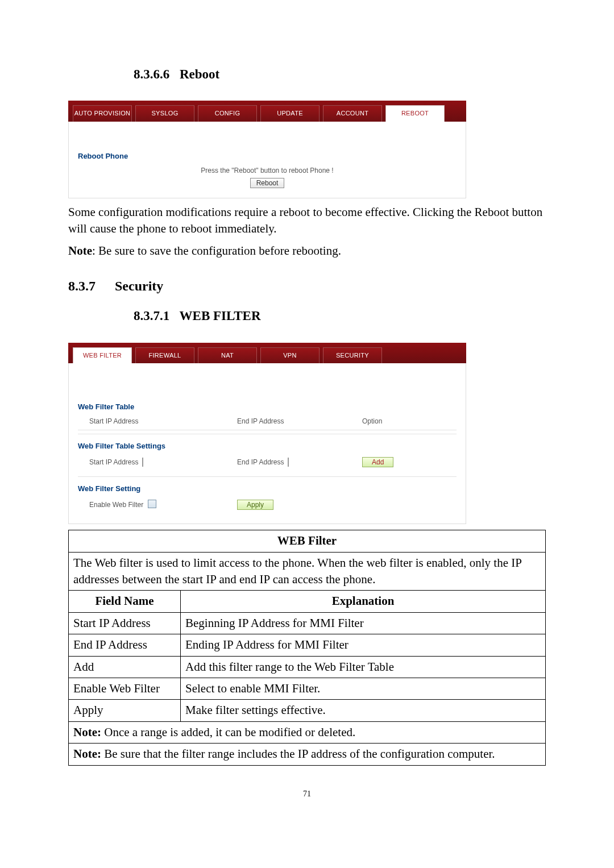  Describe the element at coordinates (363, 645) in the screenshot. I see `expl-expl: Ending IP Address for MMI Filter` at that location.